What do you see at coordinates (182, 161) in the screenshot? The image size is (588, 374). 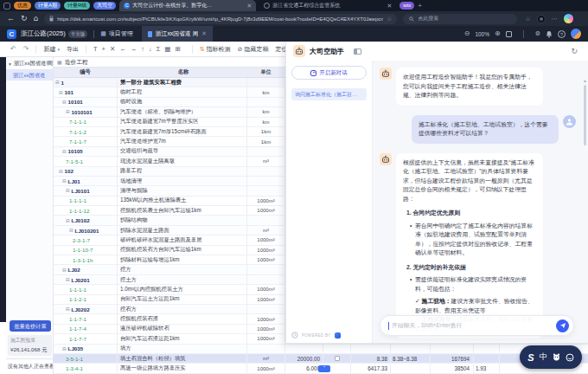 I see `row-name: 现浇水泥混凝土隔离墩` at bounding box center [182, 161].